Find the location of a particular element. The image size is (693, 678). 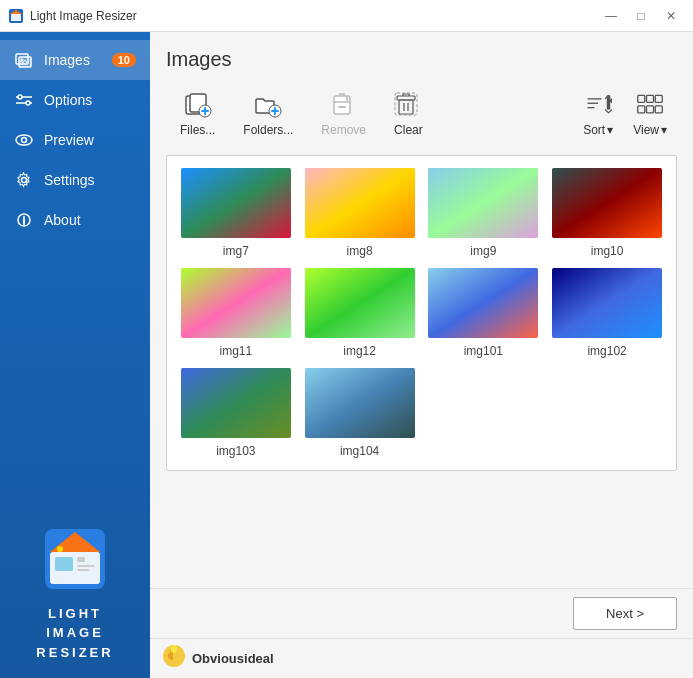

sidebar-item-settings: Settings is located at coordinates (75, 180).